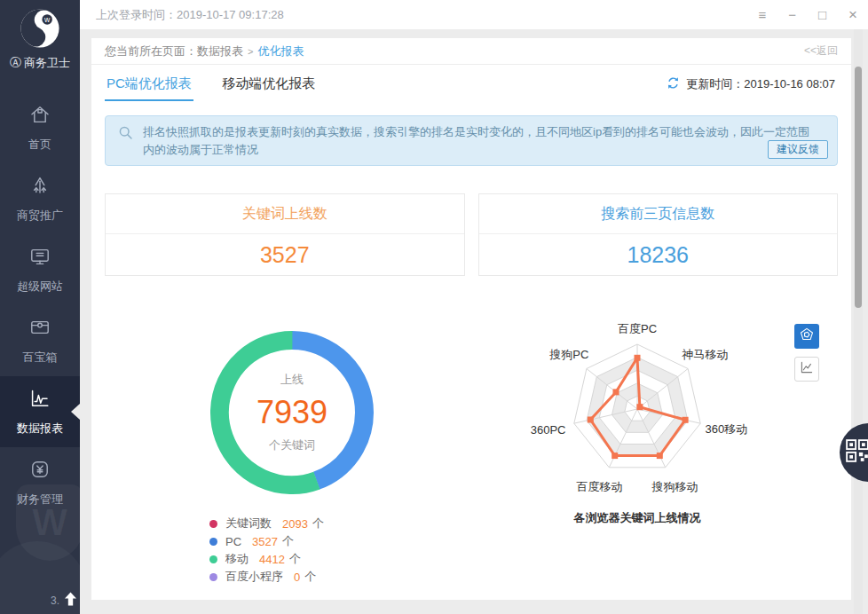  Describe the element at coordinates (40, 471) in the screenshot. I see `finance-yuan-icon` at that location.